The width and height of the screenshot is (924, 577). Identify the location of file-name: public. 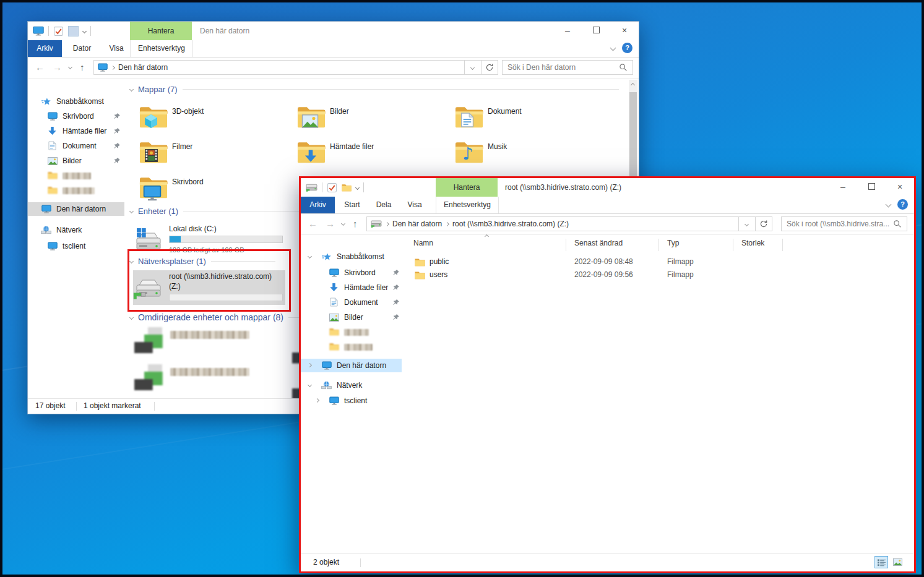
(439, 262).